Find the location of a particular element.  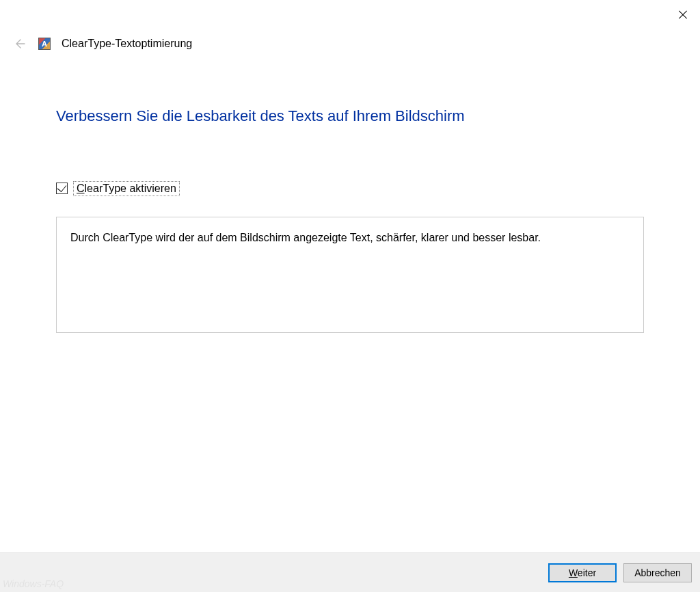

back-arrow-icon is located at coordinates (19, 44).